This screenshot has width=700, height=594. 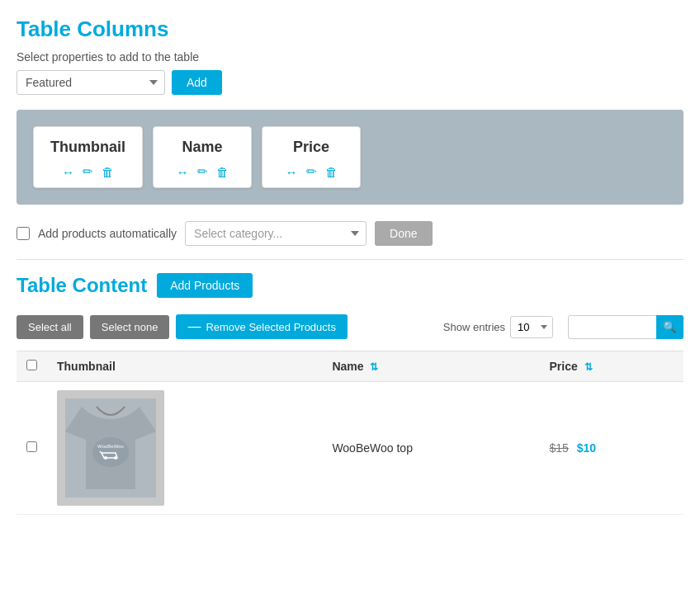 I want to click on column-card-price: Price ↔ ✏ 🗑, so click(x=311, y=157).